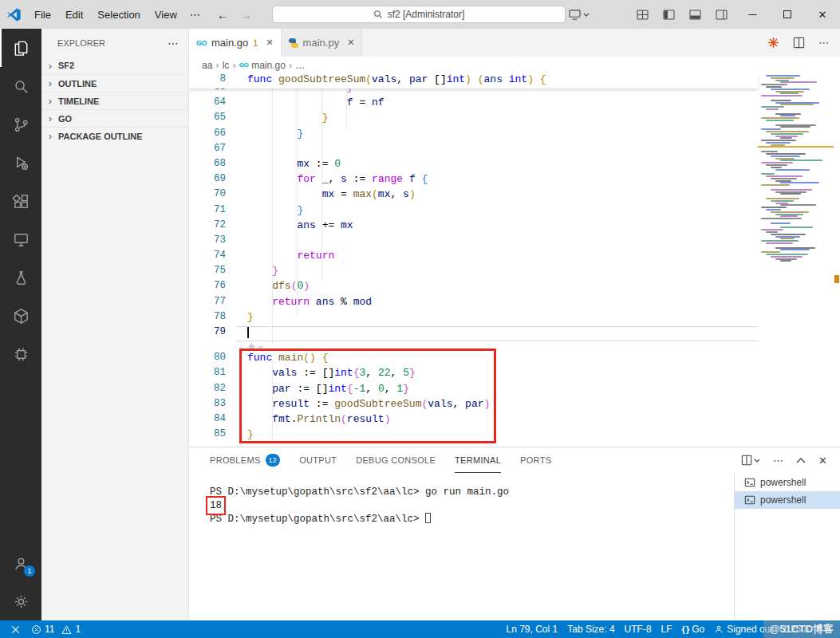 The height and width of the screenshot is (638, 840). I want to click on panel-tab-problems: PROBLEMS12, so click(245, 460).